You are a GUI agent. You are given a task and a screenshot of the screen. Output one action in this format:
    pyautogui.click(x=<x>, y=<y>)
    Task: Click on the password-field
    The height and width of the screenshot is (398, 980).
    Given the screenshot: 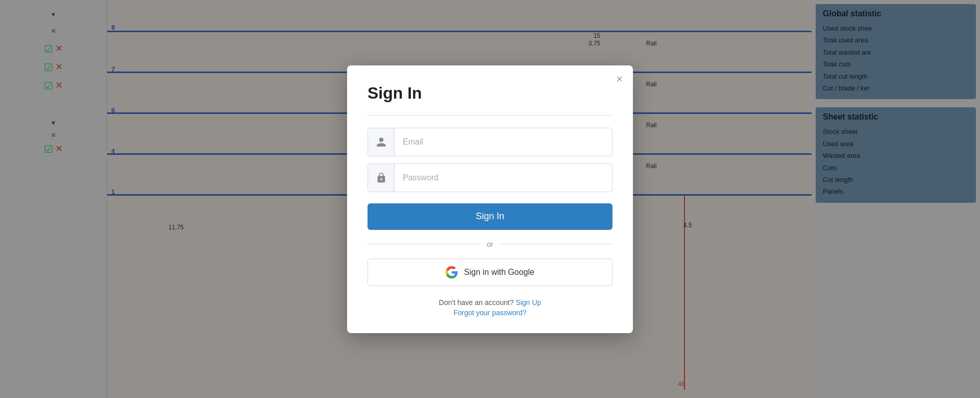 What is the action you would take?
    pyautogui.click(x=503, y=178)
    